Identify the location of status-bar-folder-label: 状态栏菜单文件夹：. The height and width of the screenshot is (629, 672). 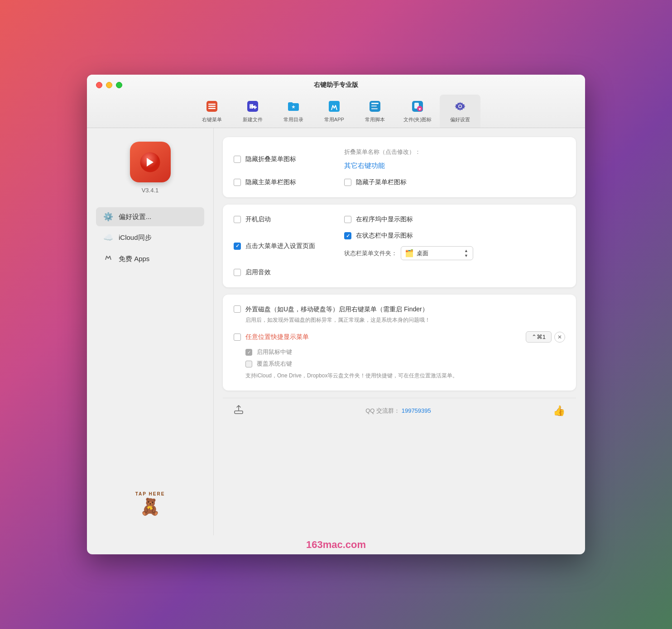
(370, 253).